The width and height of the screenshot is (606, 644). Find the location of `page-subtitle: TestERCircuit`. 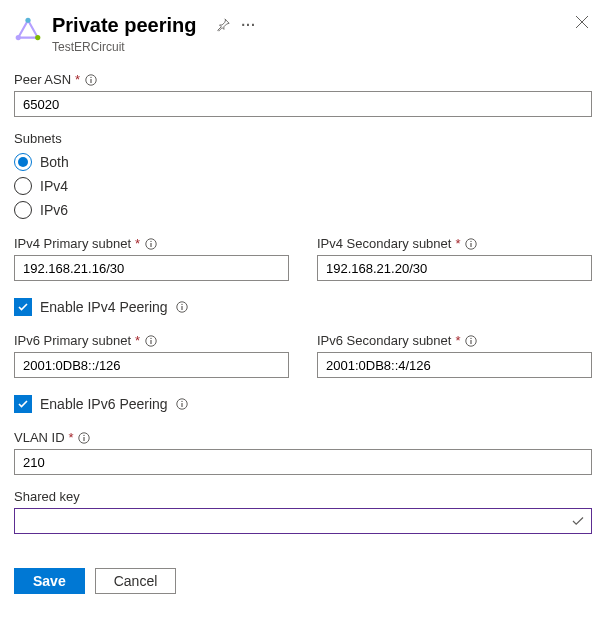

page-subtitle: TestERCircuit is located at coordinates (312, 47).